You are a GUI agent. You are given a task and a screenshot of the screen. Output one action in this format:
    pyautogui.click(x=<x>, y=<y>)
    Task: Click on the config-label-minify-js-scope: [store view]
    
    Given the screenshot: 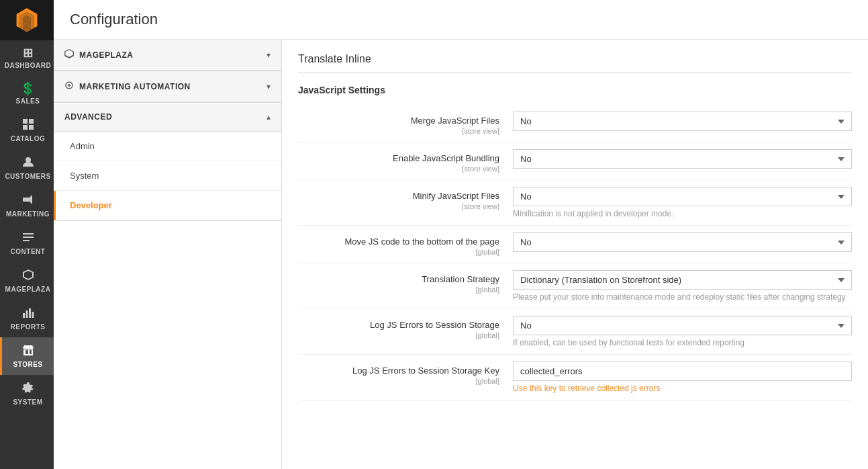 What is the action you would take?
    pyautogui.click(x=399, y=206)
    